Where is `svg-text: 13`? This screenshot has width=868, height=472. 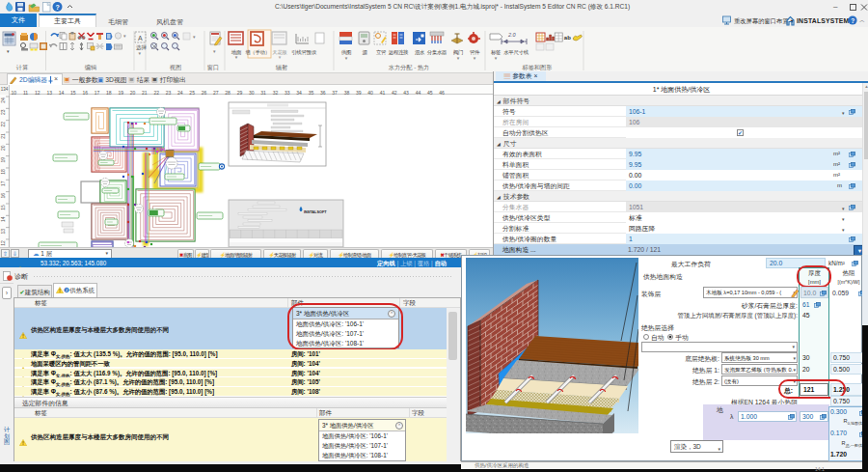
svg-text: 13 is located at coordinates (3, 232).